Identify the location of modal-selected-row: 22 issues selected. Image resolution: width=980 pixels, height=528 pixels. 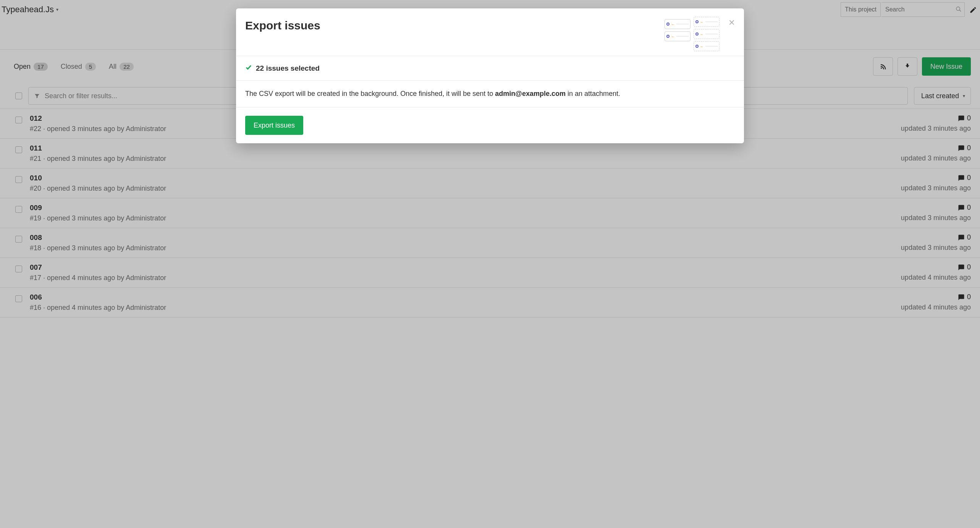
(490, 68).